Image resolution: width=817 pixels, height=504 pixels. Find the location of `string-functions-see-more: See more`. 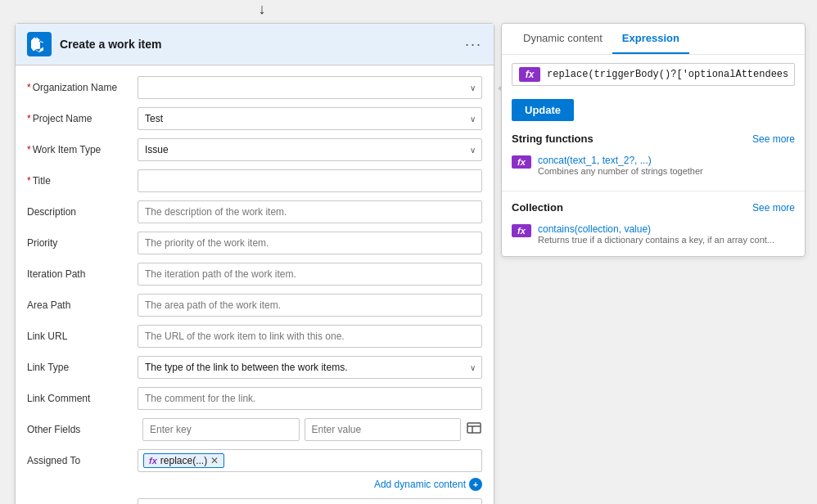

string-functions-see-more: See more is located at coordinates (774, 139).